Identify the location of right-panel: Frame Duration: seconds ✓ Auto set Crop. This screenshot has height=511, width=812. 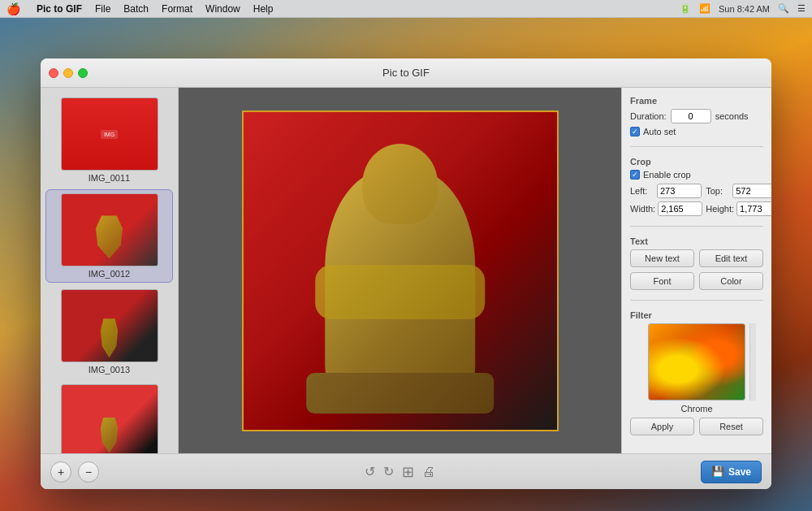
(697, 271).